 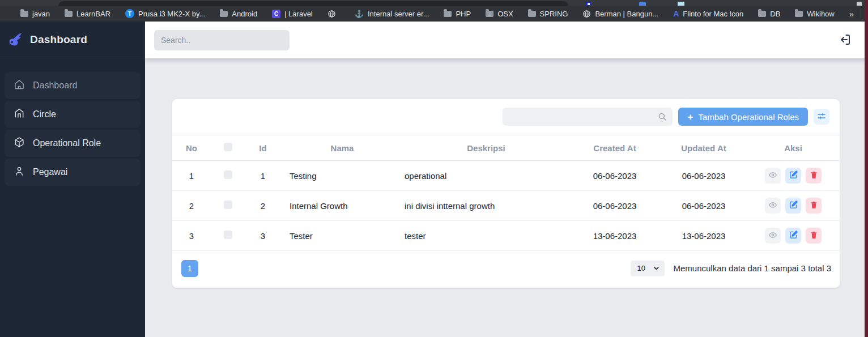 What do you see at coordinates (708, 14) in the screenshot?
I see `bookmark-item: A Flinto for Mac Icon` at bounding box center [708, 14].